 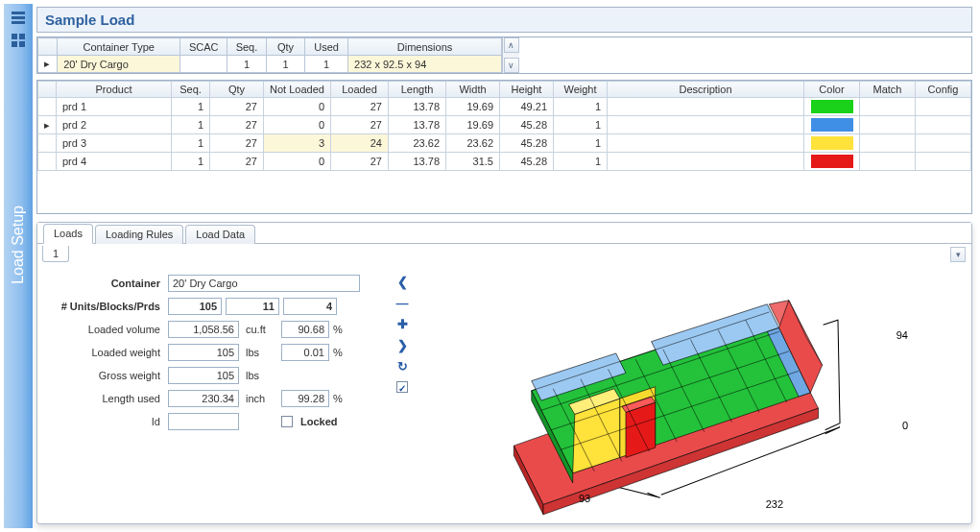 What do you see at coordinates (888, 90) in the screenshot?
I see `col-match: Match` at bounding box center [888, 90].